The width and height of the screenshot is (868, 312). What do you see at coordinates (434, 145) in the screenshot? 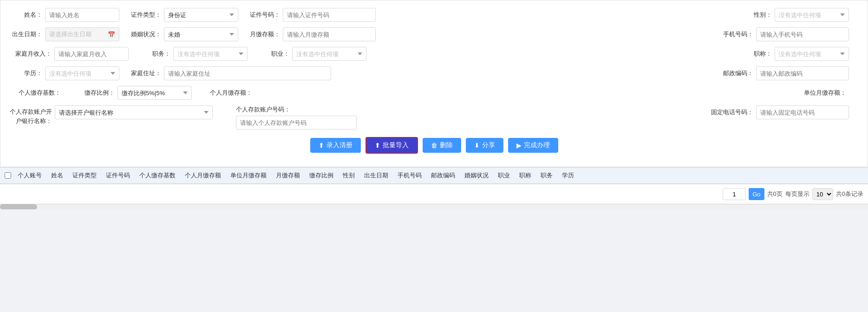
I see `trash-icon: 🗑` at bounding box center [434, 145].